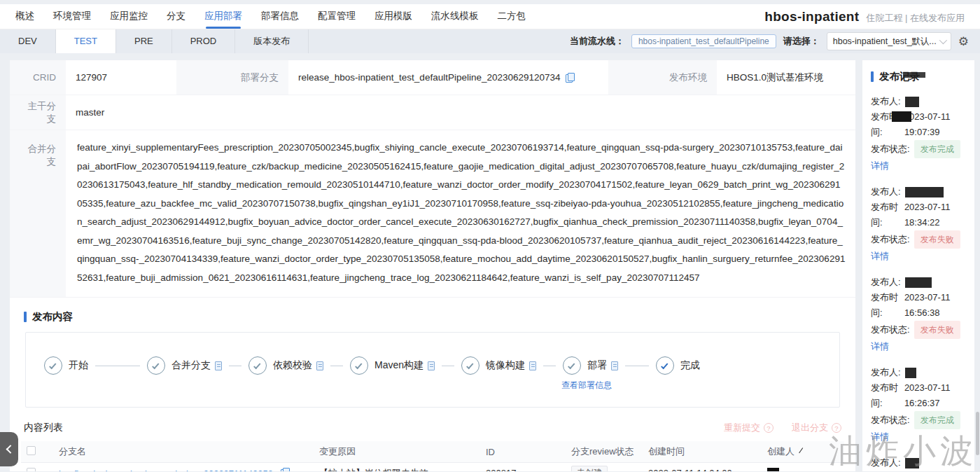 This screenshot has width=980, height=472. Describe the element at coordinates (293, 366) in the screenshot. I see `step-label: 依赖校验` at that location.